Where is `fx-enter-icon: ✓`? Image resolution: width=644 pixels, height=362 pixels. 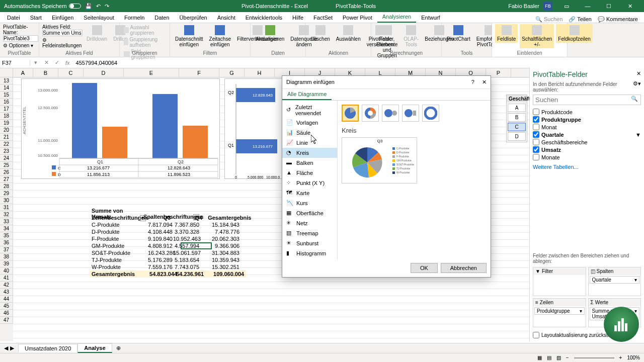 fx-enter-icon: ✓ is located at coordinates (57, 62).